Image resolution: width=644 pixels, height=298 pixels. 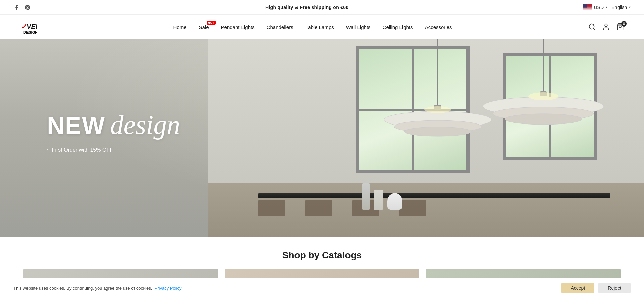 I want to click on header-actions: 0, so click(x=606, y=27).